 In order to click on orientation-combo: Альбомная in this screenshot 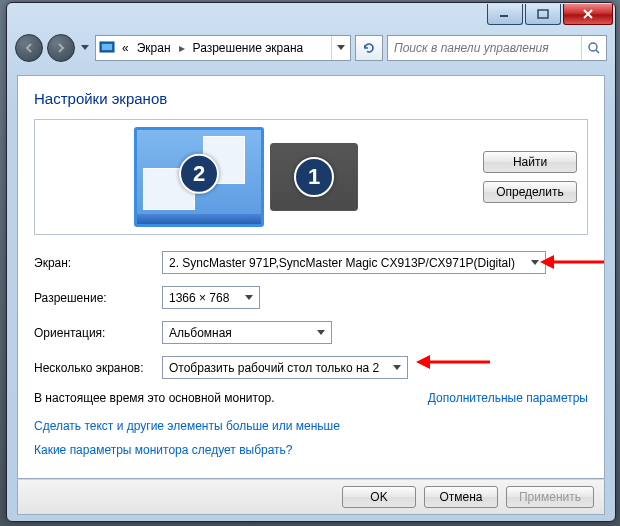, I will do `click(247, 332)`.